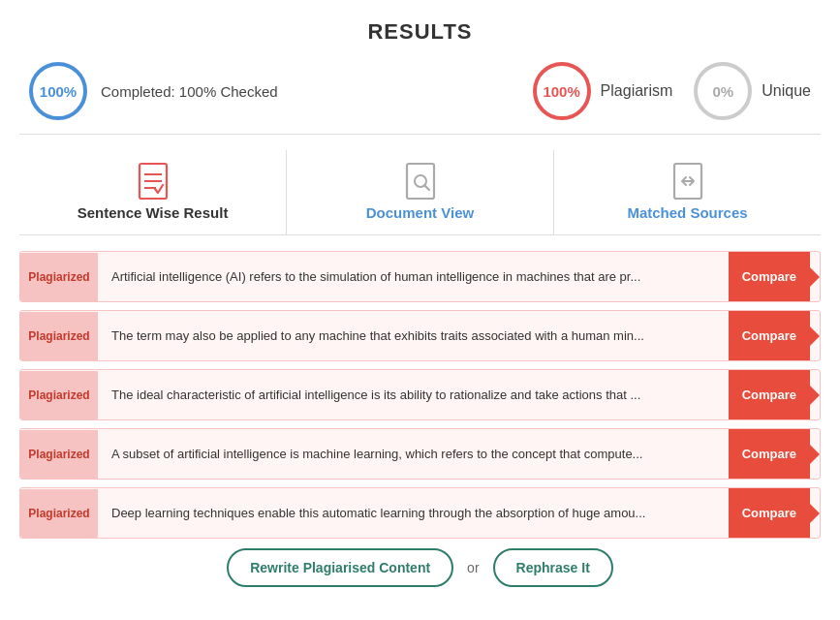  I want to click on table-row: Plagiarized A subset of artificial intel…, so click(420, 453).